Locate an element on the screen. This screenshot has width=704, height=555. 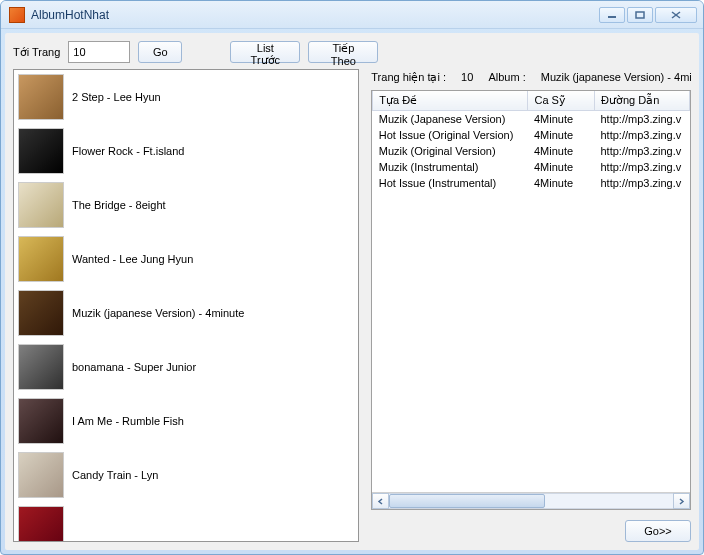
current-page-label: Trang hiện tại : is located at coordinates (408, 77).